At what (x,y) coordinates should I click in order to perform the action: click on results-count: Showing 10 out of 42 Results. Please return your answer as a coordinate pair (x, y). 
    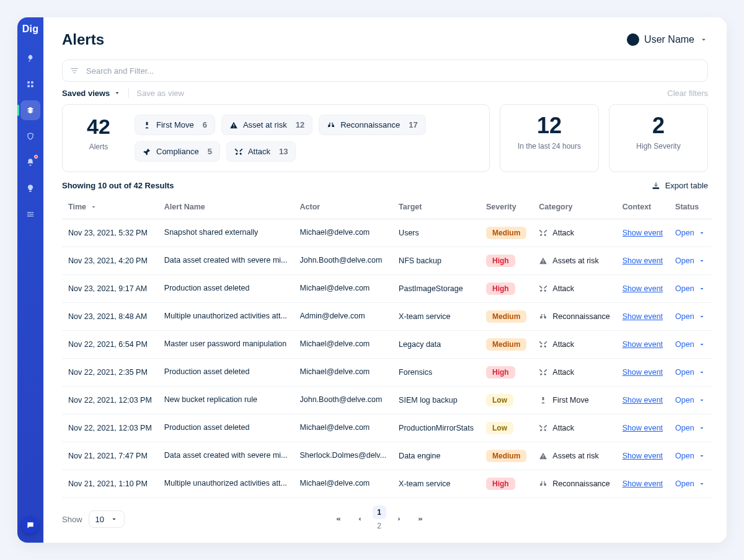
    Looking at the image, I should click on (118, 186).